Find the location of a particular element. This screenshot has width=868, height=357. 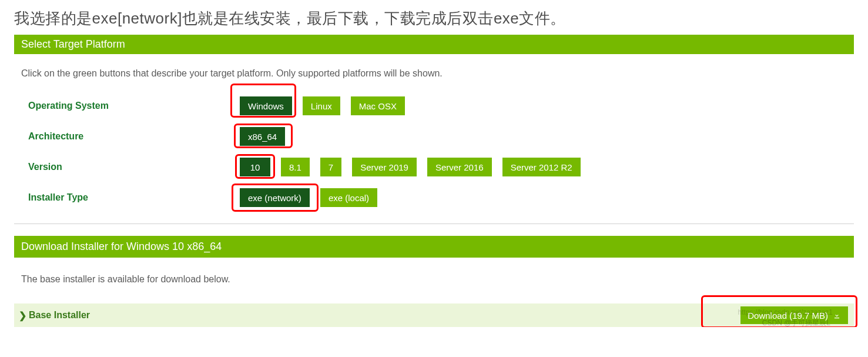

btn-installer-local: exe (local) is located at coordinates (349, 198).